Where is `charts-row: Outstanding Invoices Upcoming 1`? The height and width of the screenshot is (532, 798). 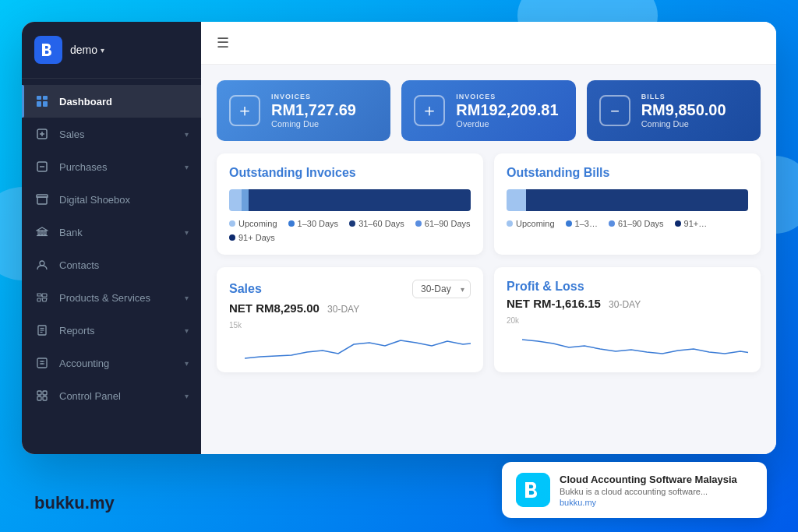
charts-row: Outstanding Invoices Upcoming 1 is located at coordinates (489, 204).